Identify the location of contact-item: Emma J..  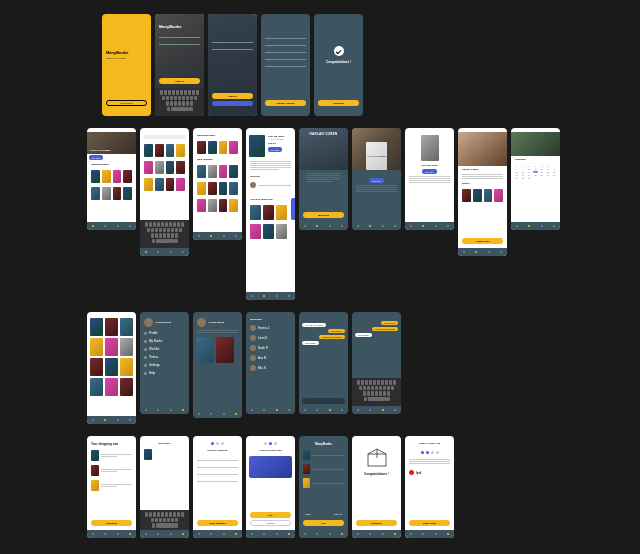
(270, 328).